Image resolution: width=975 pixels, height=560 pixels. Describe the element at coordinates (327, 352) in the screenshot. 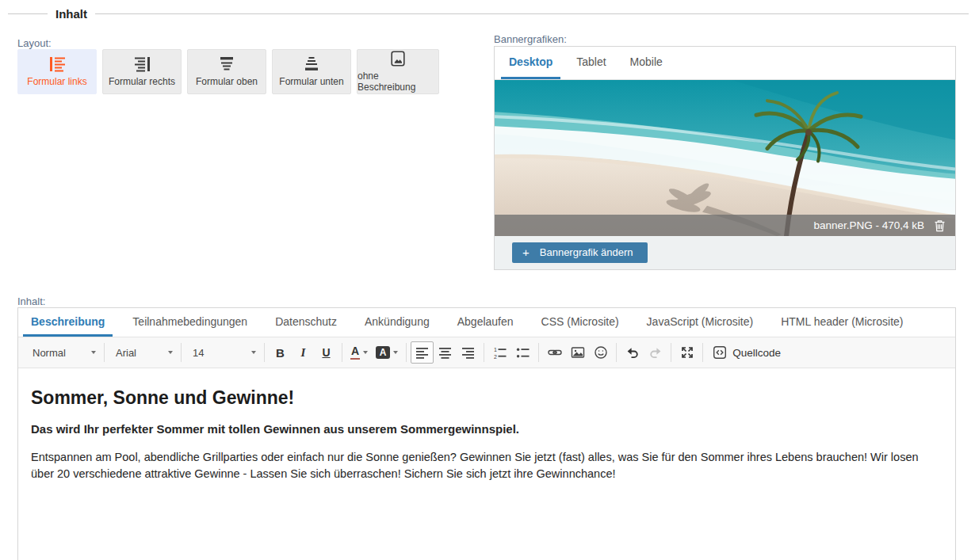

I see `underline-button: U` at that location.